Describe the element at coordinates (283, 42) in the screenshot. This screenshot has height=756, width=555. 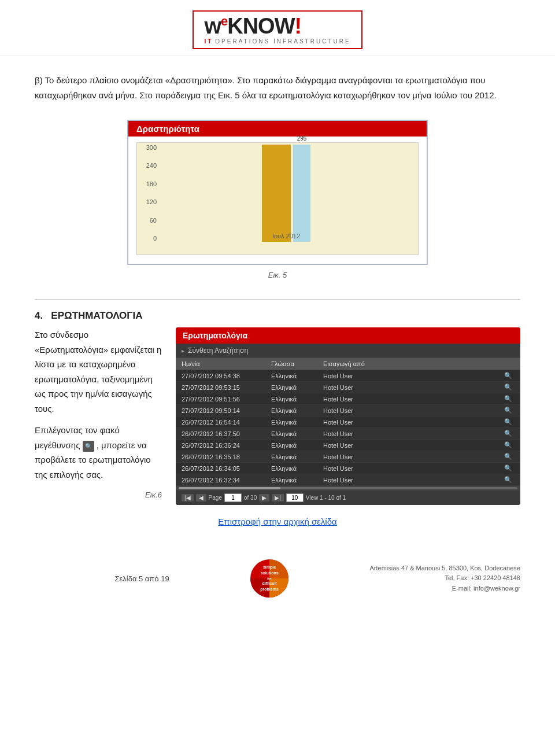
I see `logo-operations: OPERATIONS INFRASTRUCTURE` at that location.